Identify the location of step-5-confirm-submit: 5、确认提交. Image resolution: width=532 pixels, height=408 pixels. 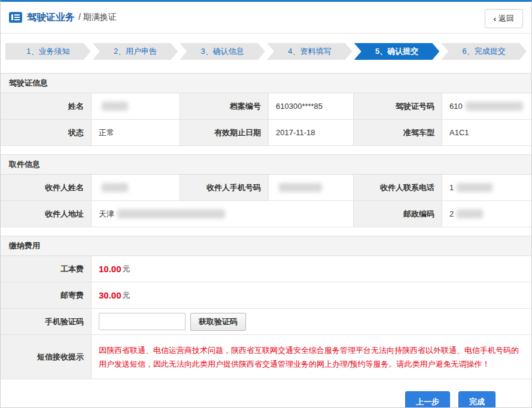
(397, 51).